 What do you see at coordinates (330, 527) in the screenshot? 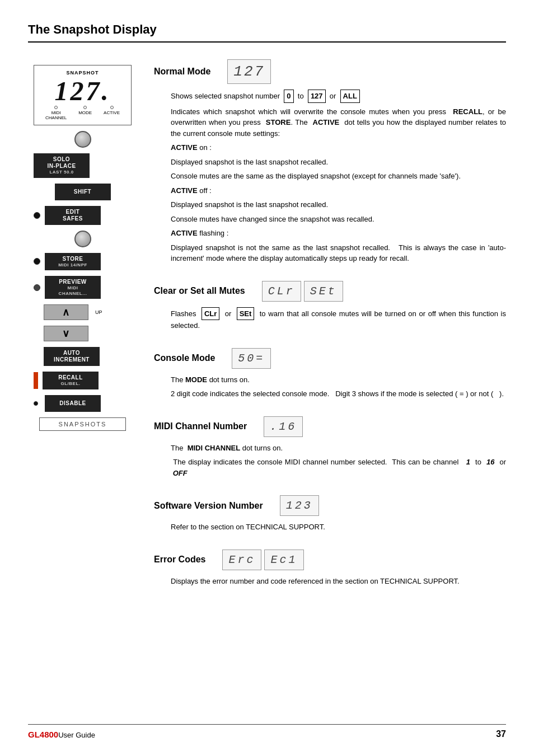
I see `software-version-body: Refer to the section on TECHNICAL SUPPOR…` at bounding box center [330, 527].